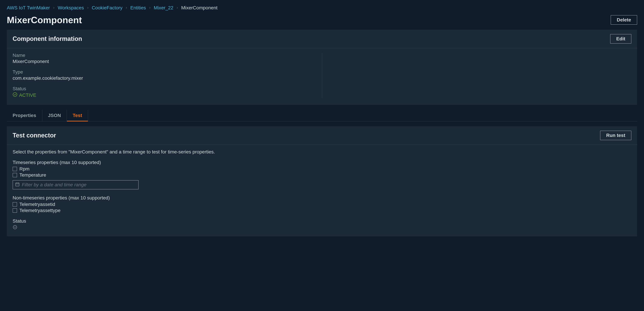 Image resolution: width=644 pixels, height=311 pixels. What do you see at coordinates (38, 204) in the screenshot?
I see `checkbox-telemetryassetid-label: Telemetryassetid` at bounding box center [38, 204].